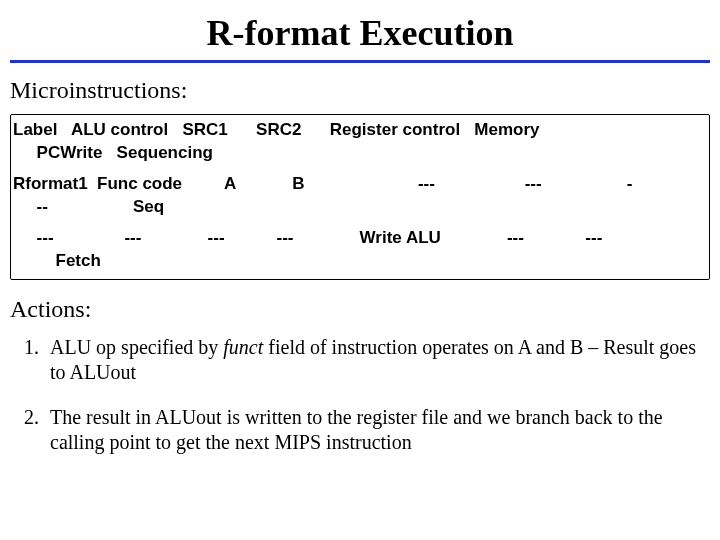  Describe the element at coordinates (377, 430) in the screenshot. I see `action-item-2: The result in ALUout is written to the r…` at that location.